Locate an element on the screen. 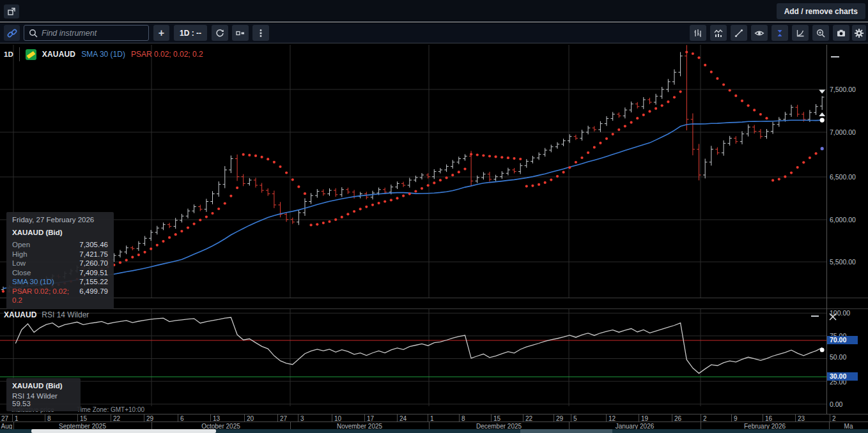 The width and height of the screenshot is (868, 433). date-tick-label: 9 is located at coordinates (736, 419).